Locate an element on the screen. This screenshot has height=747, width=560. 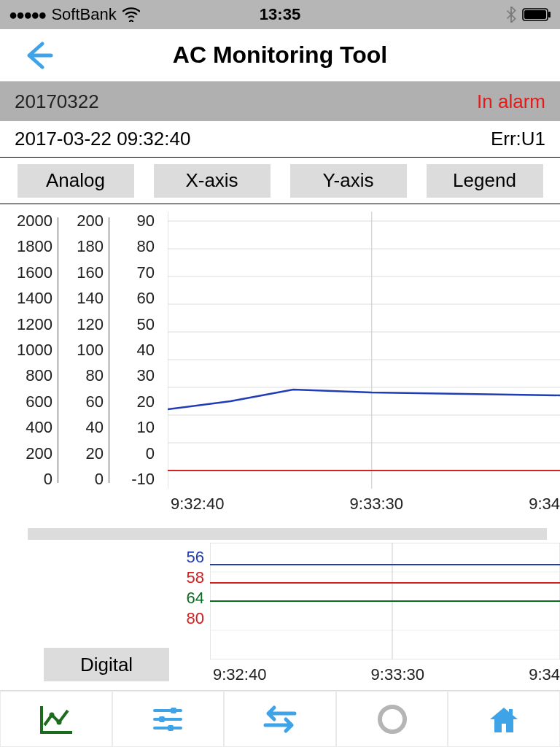
nav-circle is located at coordinates (392, 719).